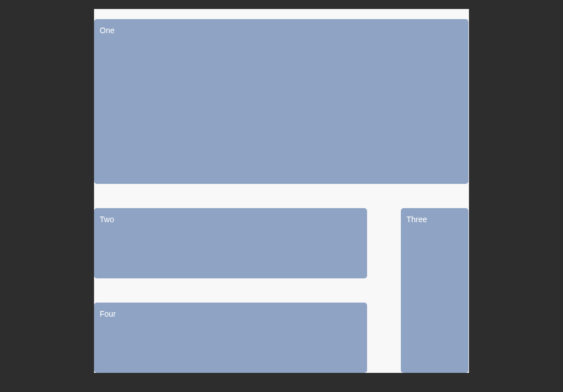 Image resolution: width=563 pixels, height=392 pixels. I want to click on panel-four-label: Four, so click(108, 314).